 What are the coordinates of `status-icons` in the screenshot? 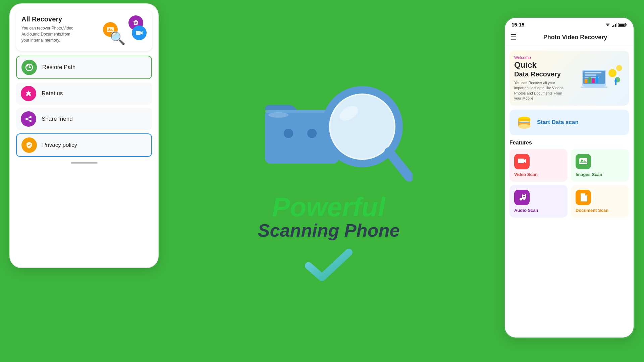 It's located at (616, 25).